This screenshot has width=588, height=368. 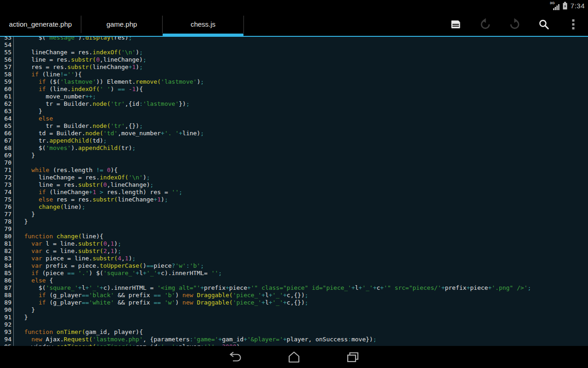 I want to click on code-line: 66 td = Builder.node('td',move_number+'.…, so click(x=294, y=133).